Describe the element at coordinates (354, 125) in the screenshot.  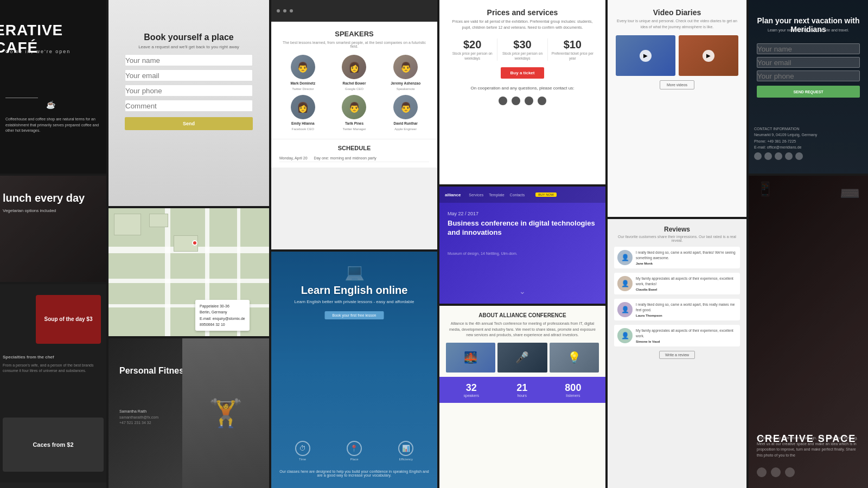
I see `conference-section: SPEAKERS The best lessons learned, from …` at that location.